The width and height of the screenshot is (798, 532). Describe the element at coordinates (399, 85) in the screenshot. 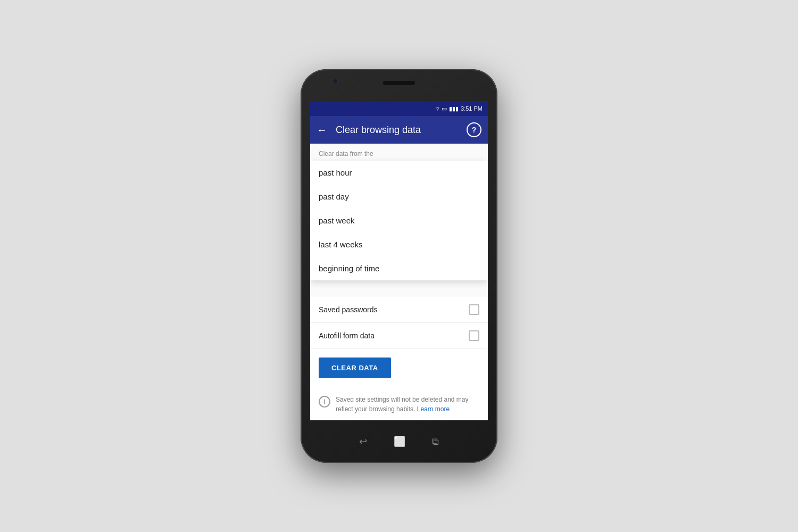

I see `phone-top` at that location.